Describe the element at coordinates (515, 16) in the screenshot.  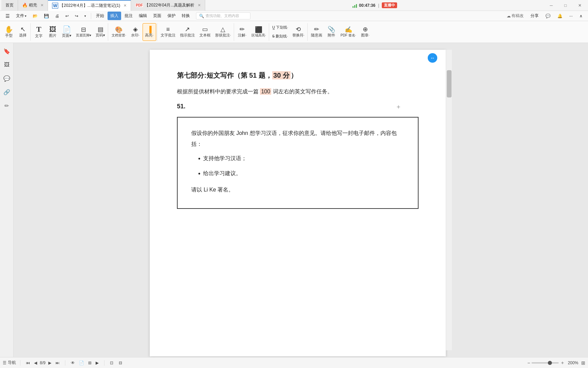
I see `action-drafts: ☁ 有稿改` at that location.